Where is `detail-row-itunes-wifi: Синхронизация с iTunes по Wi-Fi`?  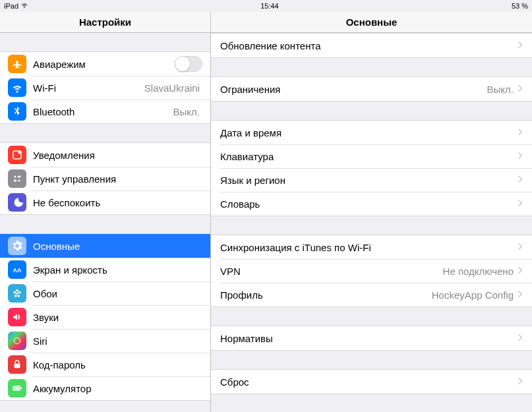
detail-row-itunes-wifi: Синхронизация с iTunes по Wi-Fi is located at coordinates (372, 247).